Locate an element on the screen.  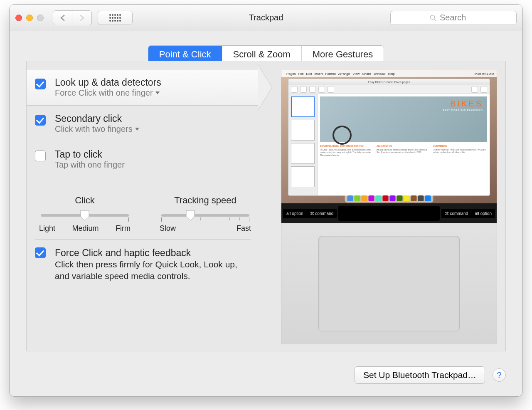
preview-menubar: Pages File Edit Insert Format Arrange Vi… is located at coordinates (389, 74).